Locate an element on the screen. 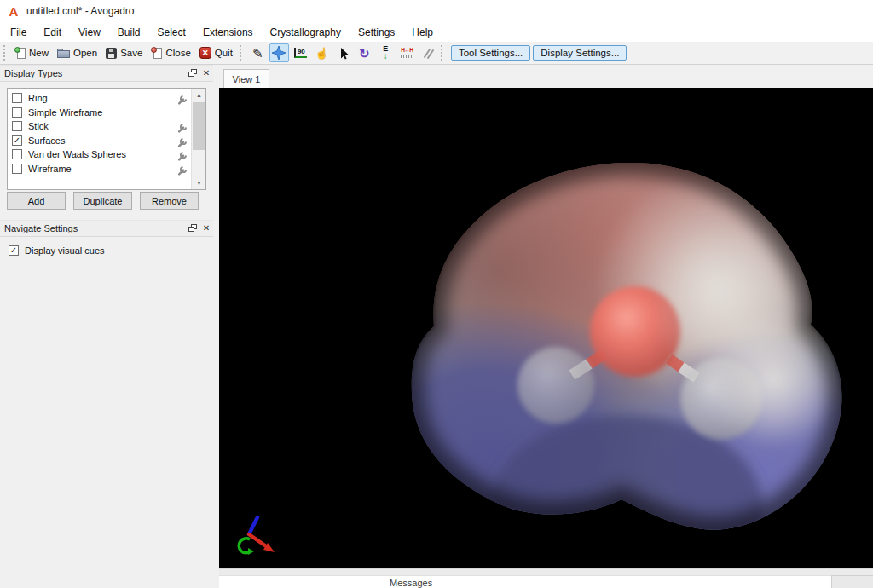 Image resolution: width=873 pixels, height=588 pixels. navigate-tool-button is located at coordinates (280, 53).